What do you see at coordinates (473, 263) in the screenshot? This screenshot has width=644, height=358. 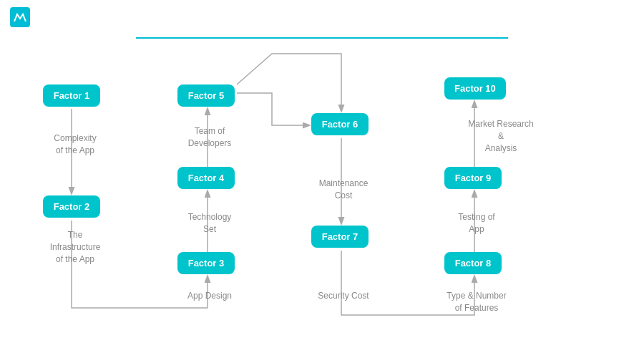 I see `factor-box-f8: Factor 8` at bounding box center [473, 263].